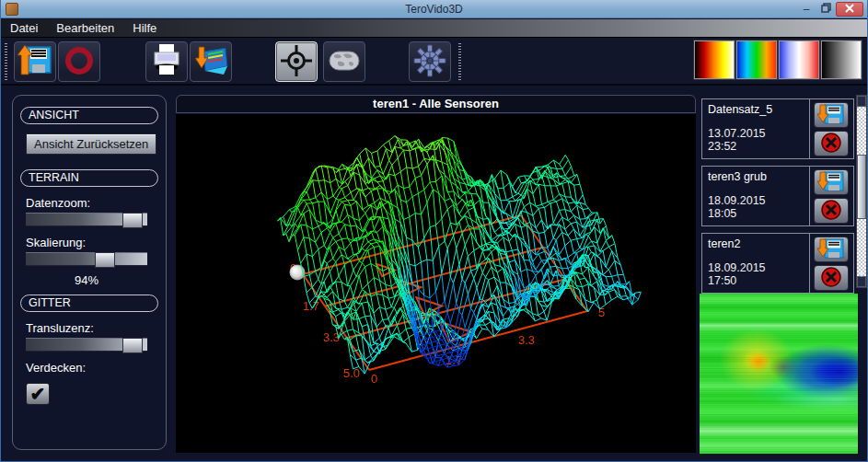 The image size is (868, 462). I want to click on datenzoom-slider-handle, so click(133, 221).